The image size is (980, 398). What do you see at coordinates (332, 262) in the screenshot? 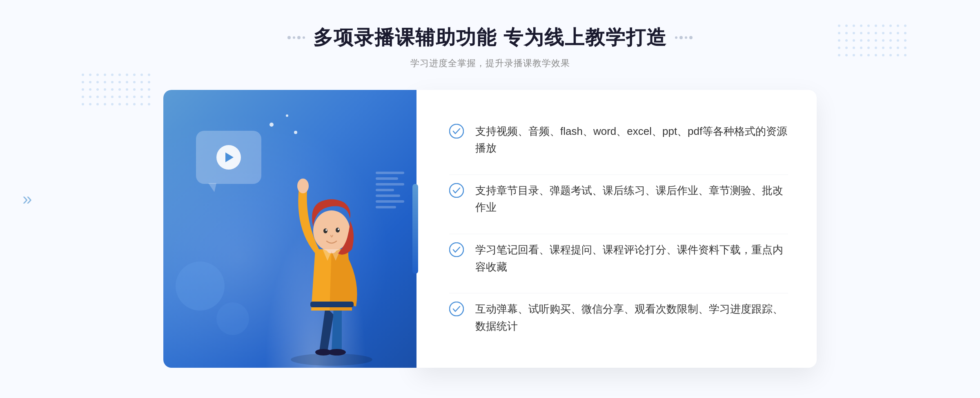
I see `figure-area` at bounding box center [332, 262].